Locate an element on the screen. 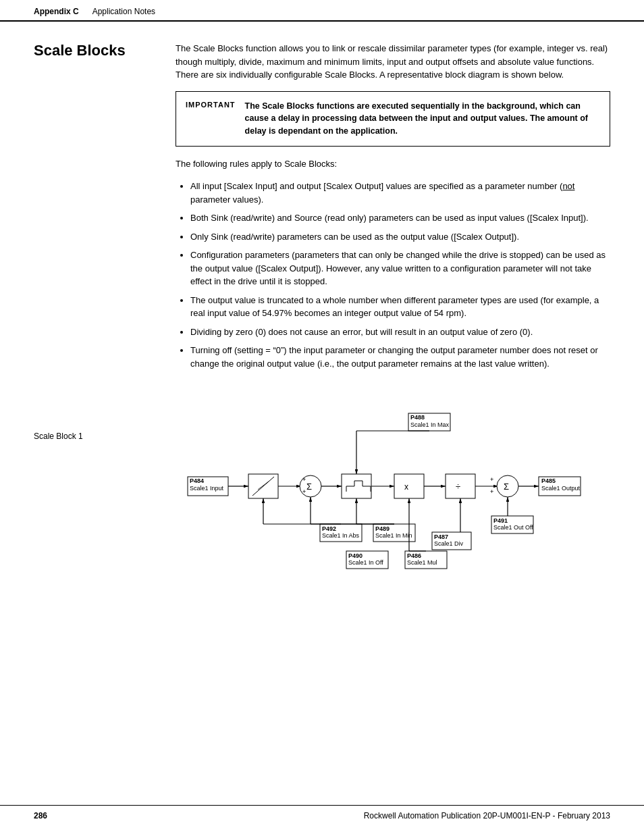 The height and width of the screenshot is (834, 644). publication-info: Rockwell Automation Publication 20P-UM00… is located at coordinates (487, 816).